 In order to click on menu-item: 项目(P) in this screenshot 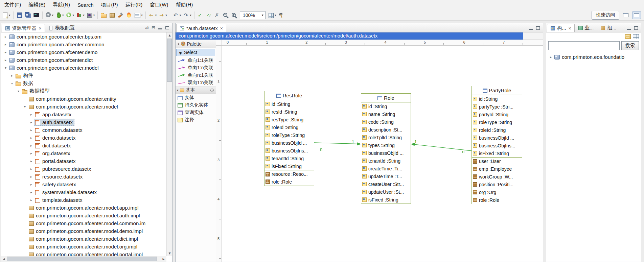, I will do `click(110, 5)`.